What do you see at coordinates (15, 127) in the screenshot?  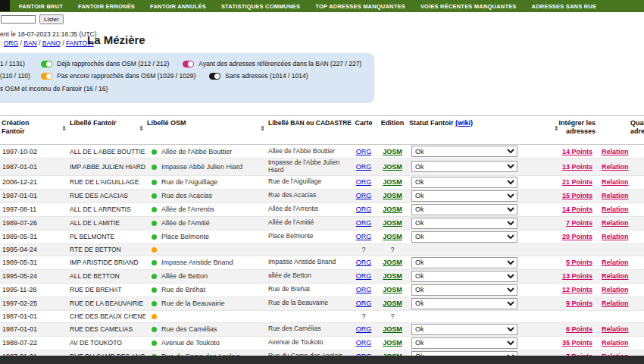 I see `header-creation-fantoir: Création Fantoir` at bounding box center [15, 127].